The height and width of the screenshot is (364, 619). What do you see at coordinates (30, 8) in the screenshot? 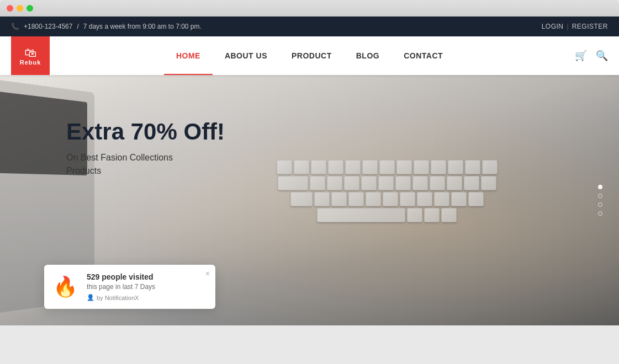
I see `browser-maximize-dot` at bounding box center [30, 8].